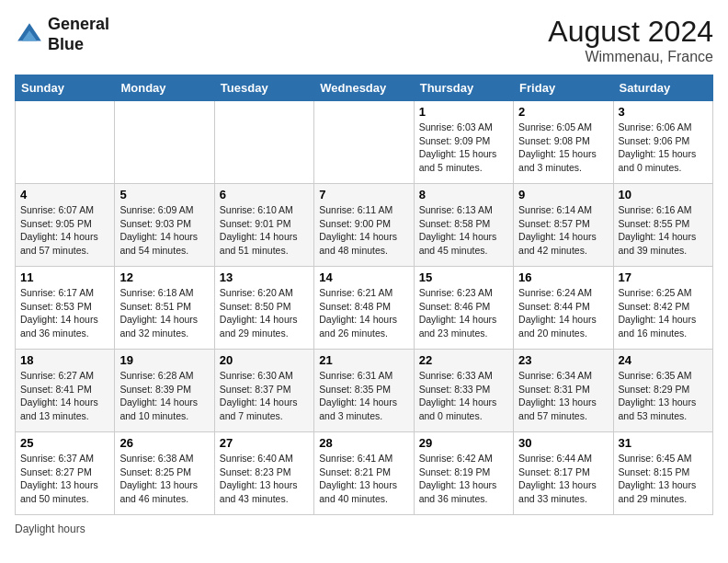 The width and height of the screenshot is (728, 563). Describe the element at coordinates (165, 474) in the screenshot. I see `calendar-cell: 26Sunrise: 6:38 AM Sunset: 8:25 PM Dayli…` at that location.